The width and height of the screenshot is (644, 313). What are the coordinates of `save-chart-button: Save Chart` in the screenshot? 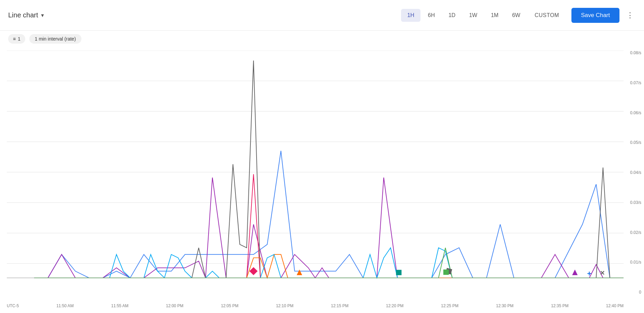 It's located at (596, 15).